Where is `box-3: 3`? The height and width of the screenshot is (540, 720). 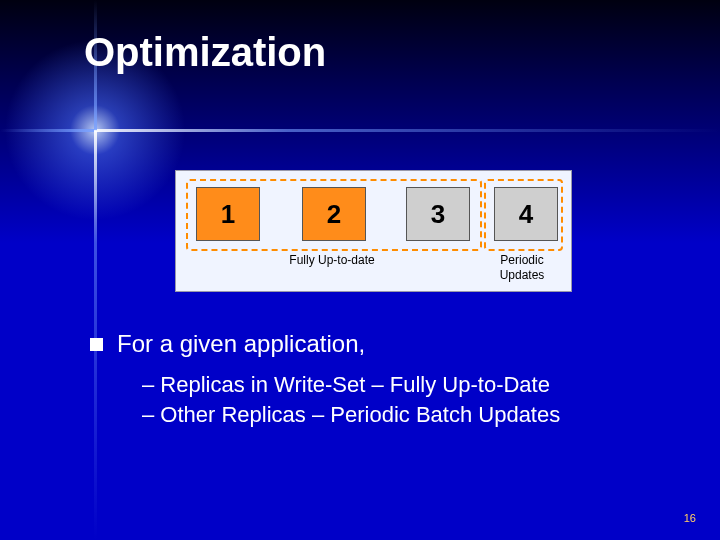
box-3: 3 is located at coordinates (438, 214).